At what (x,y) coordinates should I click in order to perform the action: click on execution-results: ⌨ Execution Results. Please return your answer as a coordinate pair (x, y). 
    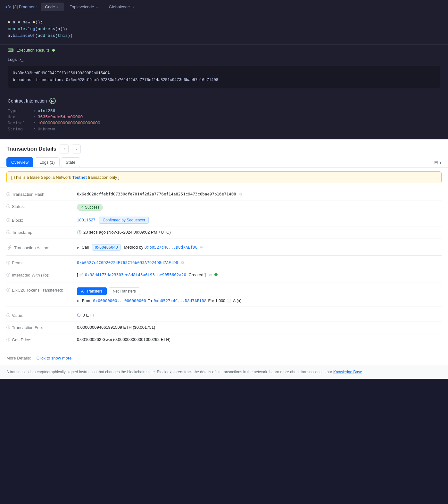
    Looking at the image, I should click on (224, 49).